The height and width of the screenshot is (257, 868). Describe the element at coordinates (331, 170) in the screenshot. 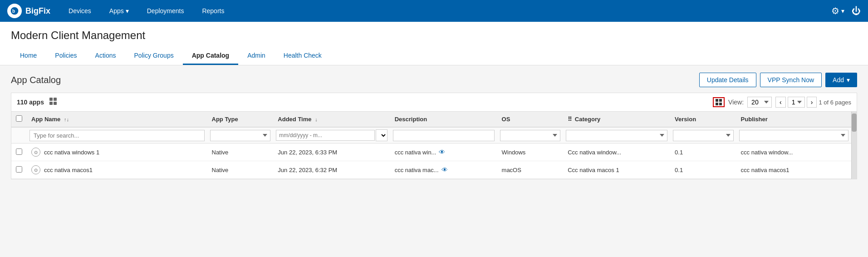

I see `row-1-added: Jun 22, 2023, 6:32 PM` at that location.